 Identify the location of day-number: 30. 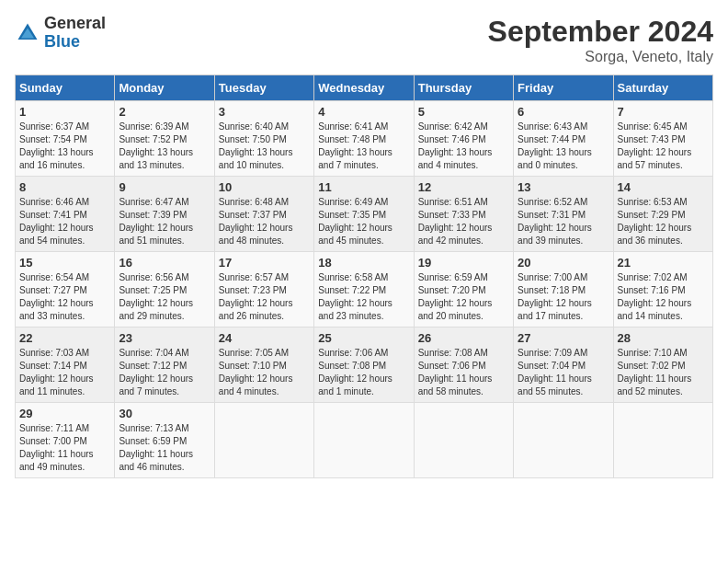
(164, 414).